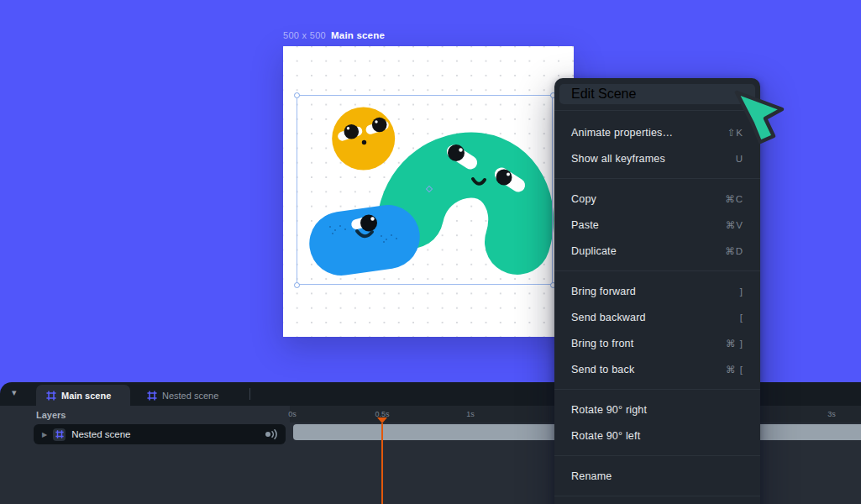 Image resolution: width=861 pixels, height=504 pixels. I want to click on animation-waves-icon, so click(270, 434).